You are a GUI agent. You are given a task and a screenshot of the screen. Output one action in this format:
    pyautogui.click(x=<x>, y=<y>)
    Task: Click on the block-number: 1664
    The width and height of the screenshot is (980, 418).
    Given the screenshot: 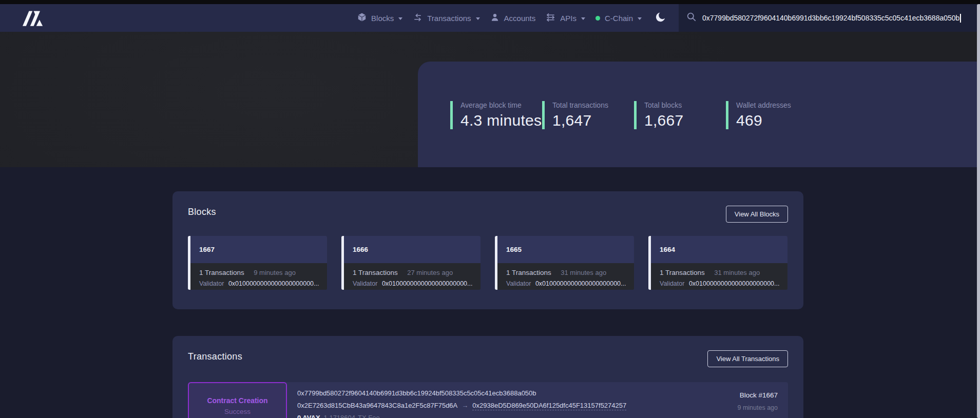 What is the action you would take?
    pyautogui.click(x=667, y=249)
    